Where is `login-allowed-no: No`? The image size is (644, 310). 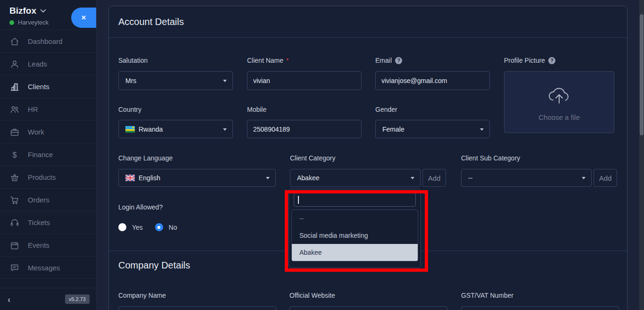
login-allowed-no: No is located at coordinates (166, 227).